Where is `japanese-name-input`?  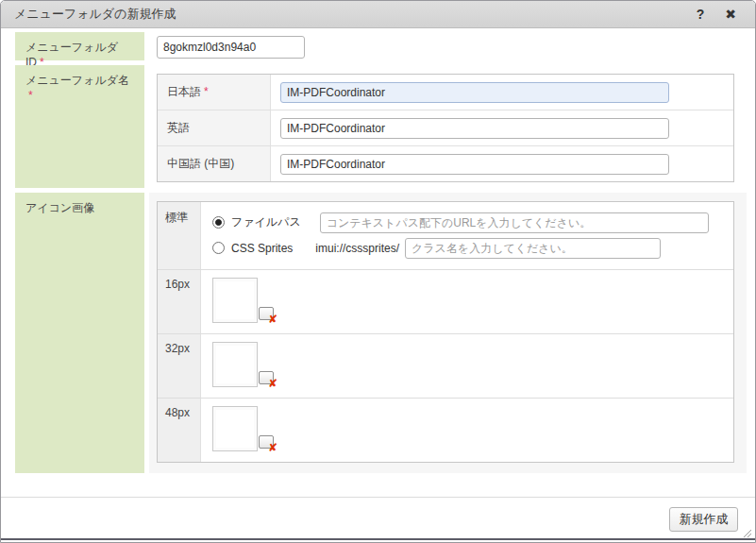 japanese-name-input is located at coordinates (475, 93).